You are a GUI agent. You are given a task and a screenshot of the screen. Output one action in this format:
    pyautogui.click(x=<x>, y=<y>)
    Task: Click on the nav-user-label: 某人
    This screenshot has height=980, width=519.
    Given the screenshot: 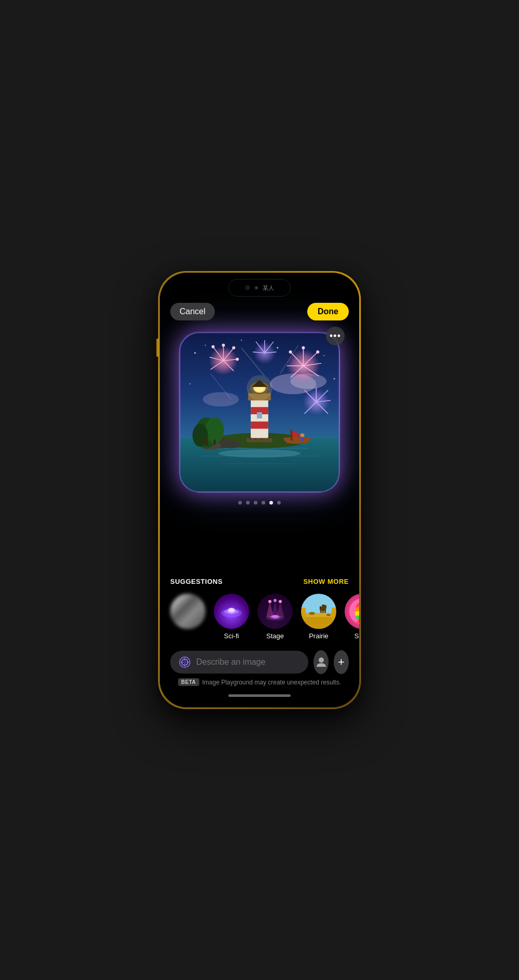 What is the action you would take?
    pyautogui.click(x=268, y=288)
    